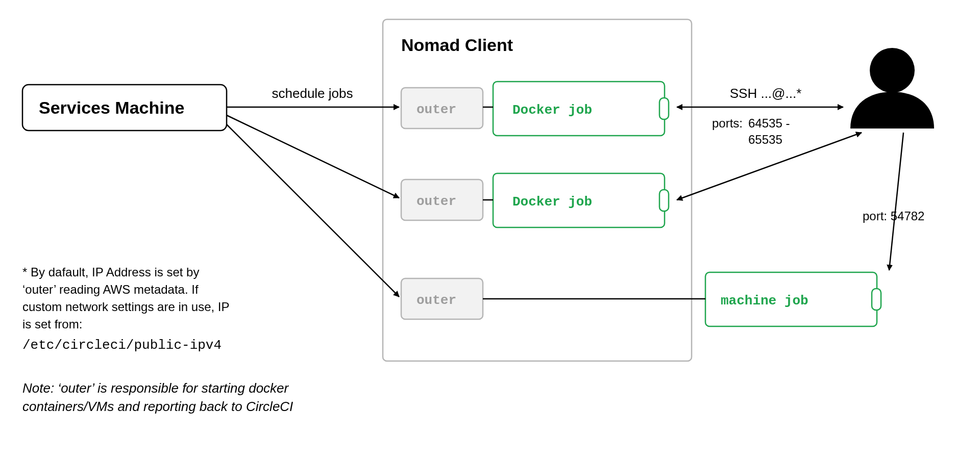  What do you see at coordinates (158, 406) in the screenshot?
I see `note-line-2: containers/VMs and reporting back to Cir…` at bounding box center [158, 406].